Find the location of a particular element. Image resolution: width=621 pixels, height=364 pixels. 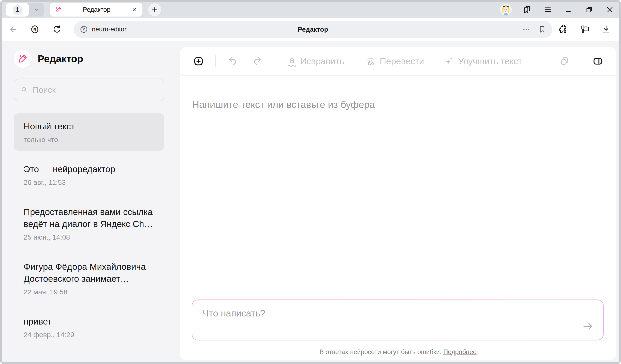

sparkles-icon is located at coordinates (449, 61).